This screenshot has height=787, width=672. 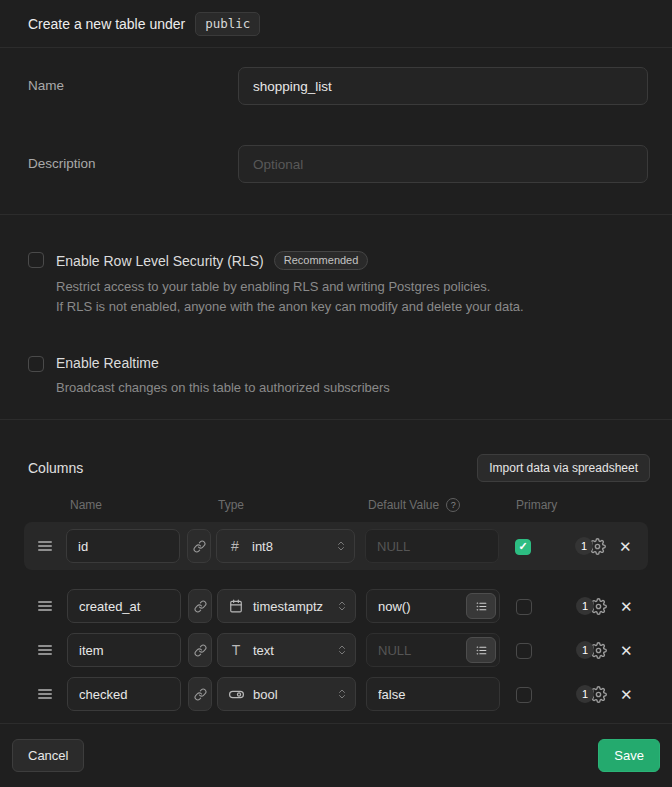 I want to click on schema-badge: public, so click(x=228, y=24).